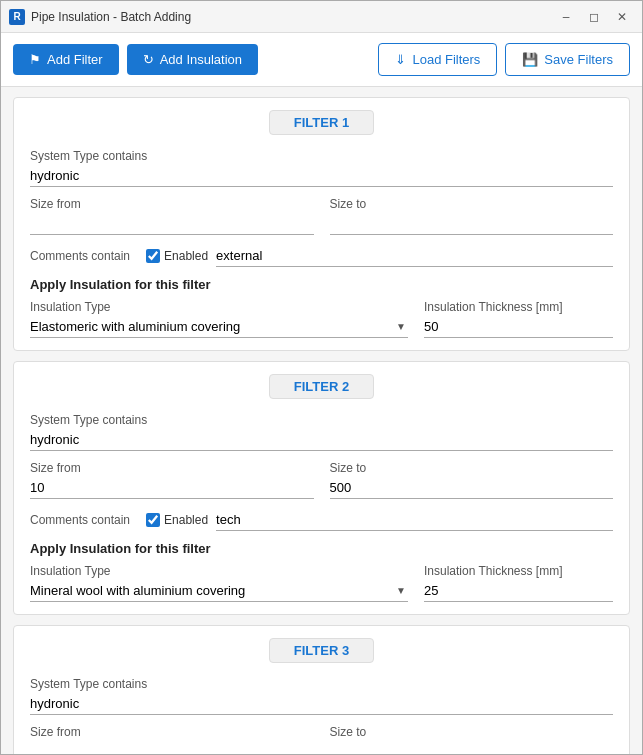  I want to click on size-row-1: Size from Size to, so click(322, 216).